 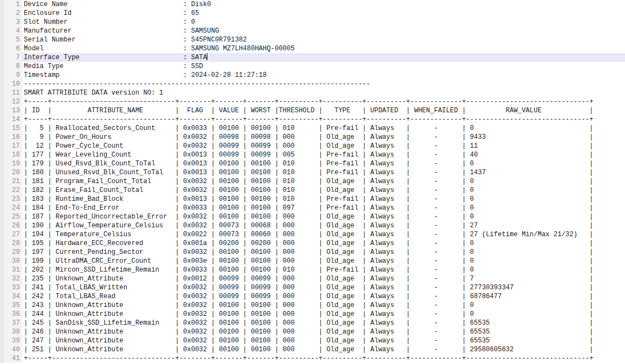 I want to click on editor-line: 37 | 245 | SanDisk_SSD_Lifetim_Remain | …, so click(x=312, y=323).